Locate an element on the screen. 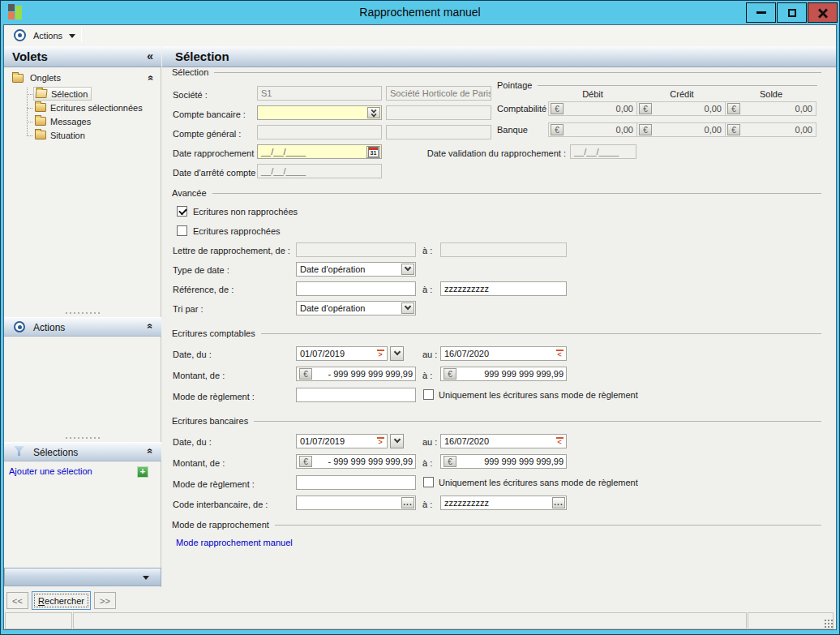 This screenshot has width=840, height=635. filter-funnel-icon is located at coordinates (19, 451).